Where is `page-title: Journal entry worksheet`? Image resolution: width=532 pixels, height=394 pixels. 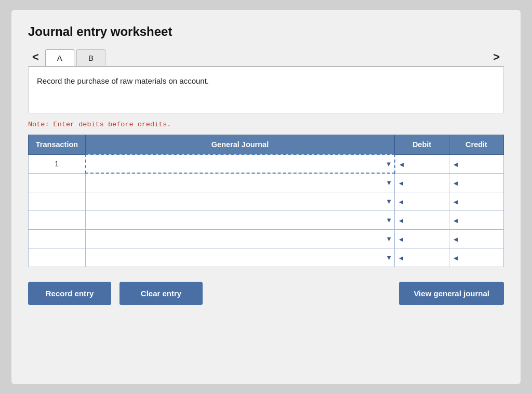
page-title: Journal entry worksheet is located at coordinates (266, 32).